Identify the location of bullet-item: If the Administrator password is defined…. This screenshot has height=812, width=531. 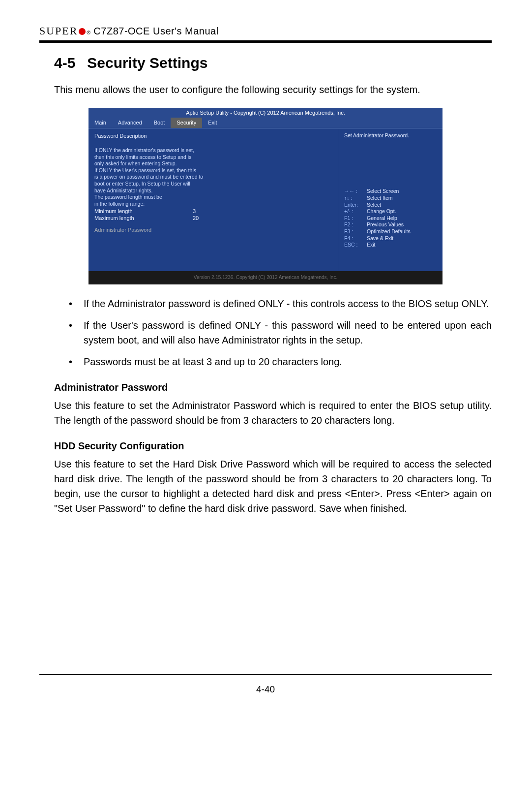
(280, 304).